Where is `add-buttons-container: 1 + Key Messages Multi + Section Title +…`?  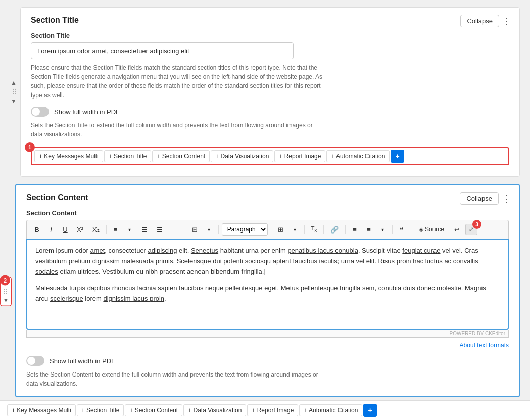 add-buttons-container: 1 + Key Messages Multi + Section Title +… is located at coordinates (270, 156).